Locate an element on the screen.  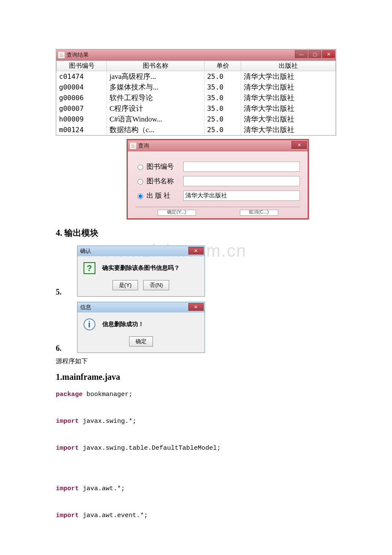
table-row: h00009 C#语言Window... 25.0 清华大学出版社 is located at coordinates (196, 119).